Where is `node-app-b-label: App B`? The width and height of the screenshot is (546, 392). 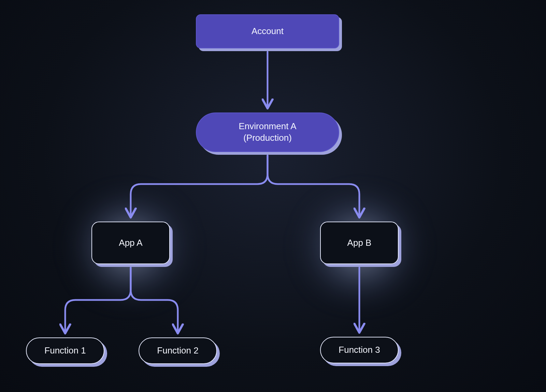
node-app-b-label: App B is located at coordinates (360, 243).